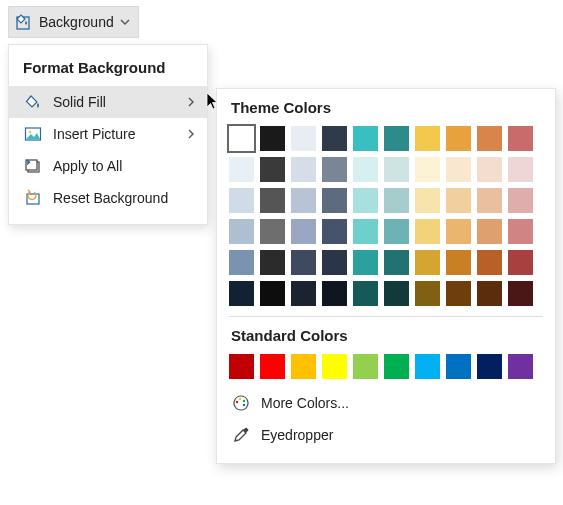  What do you see at coordinates (108, 166) in the screenshot?
I see `menu-item-apply-to-all: Apply to All` at bounding box center [108, 166].